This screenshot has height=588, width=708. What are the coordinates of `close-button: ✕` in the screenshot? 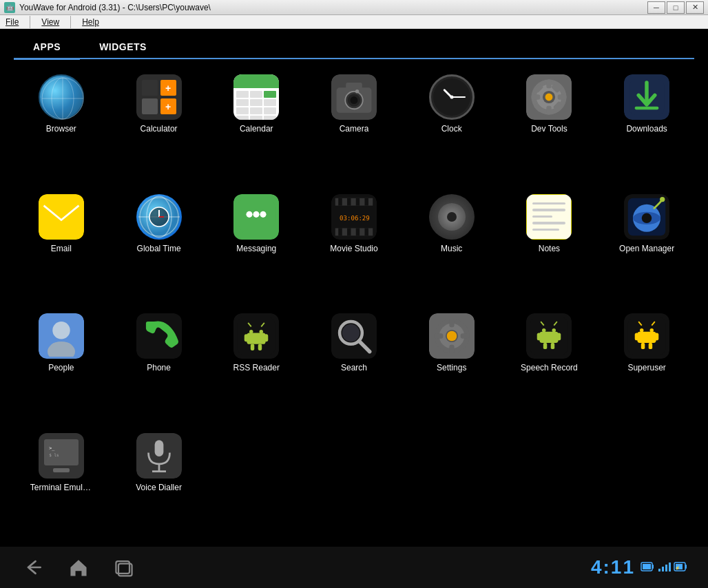 It's located at (695, 8).